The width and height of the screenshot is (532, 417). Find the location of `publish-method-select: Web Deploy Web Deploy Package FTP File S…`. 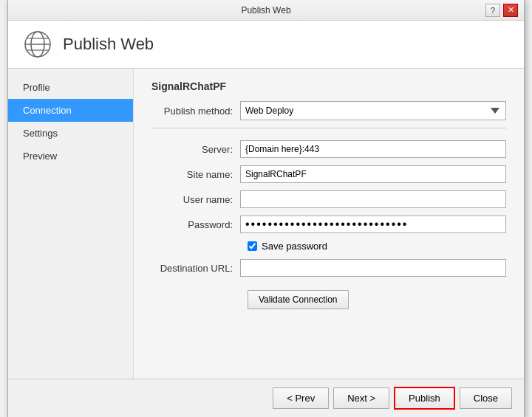

publish-method-select: Web Deploy Web Deploy Package FTP File S… is located at coordinates (373, 111).